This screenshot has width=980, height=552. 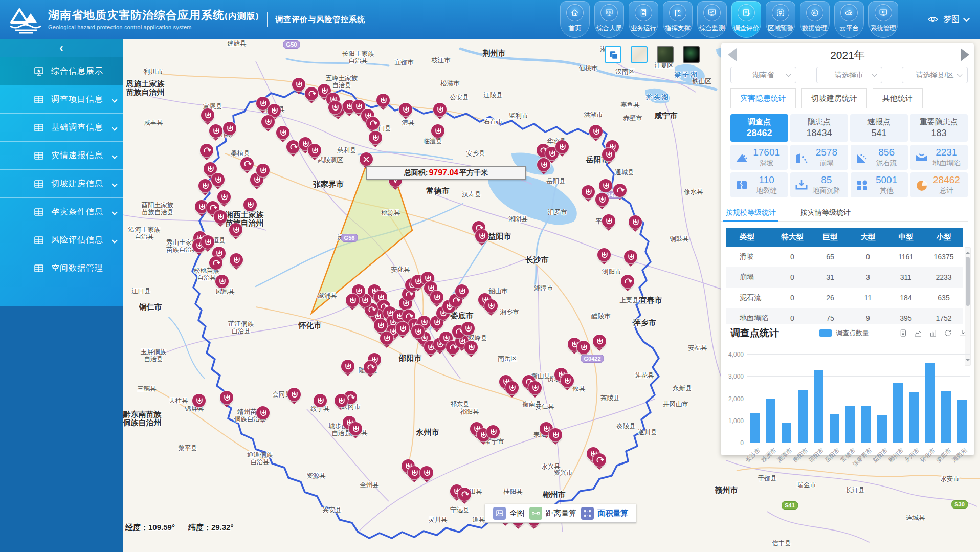 I want to click on subtab-按规模等级统计: 按规模等级统计, so click(x=751, y=213).